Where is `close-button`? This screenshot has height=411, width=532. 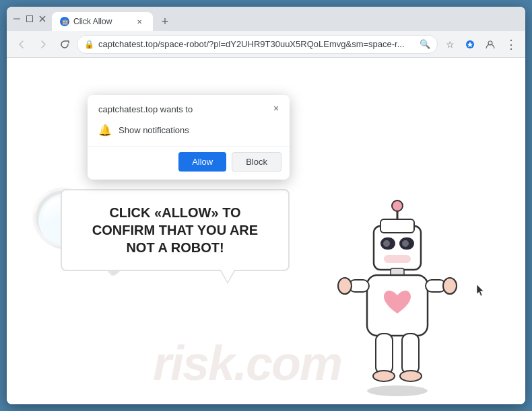
close-button is located at coordinates (42, 19).